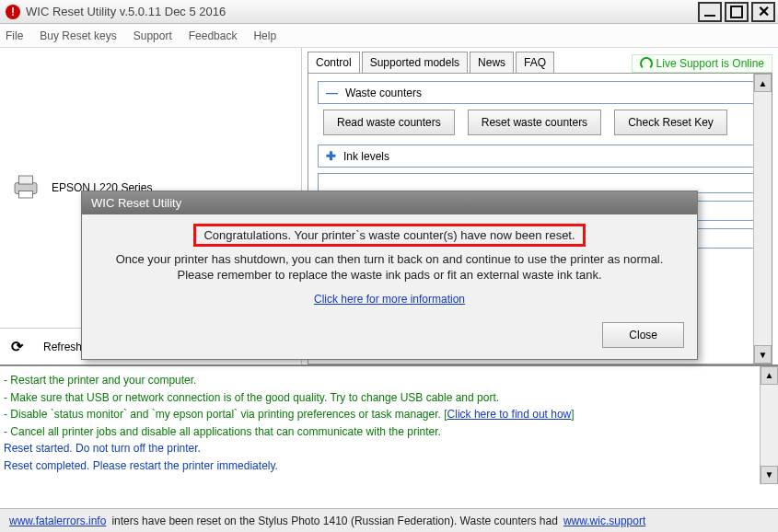 This screenshot has width=778, height=532. I want to click on log-line: - Cancel all printer jobs and disable al…, so click(389, 433).